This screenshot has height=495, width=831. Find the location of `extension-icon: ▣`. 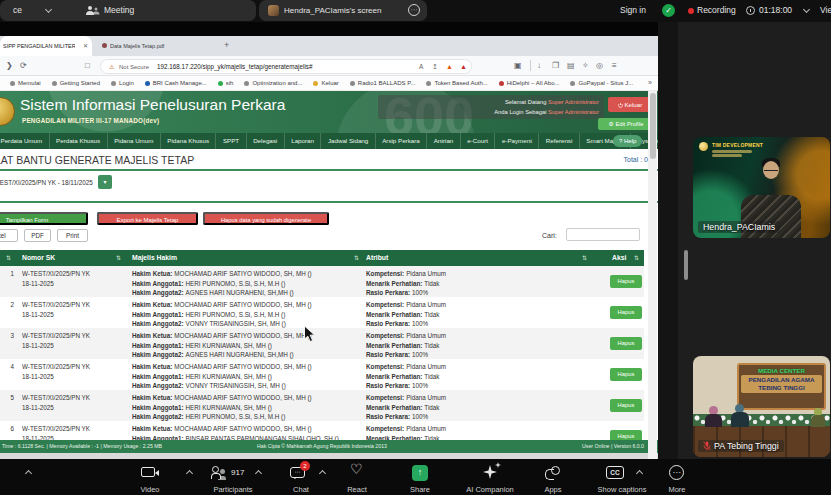

extension-icon: ▣ is located at coordinates (518, 66).